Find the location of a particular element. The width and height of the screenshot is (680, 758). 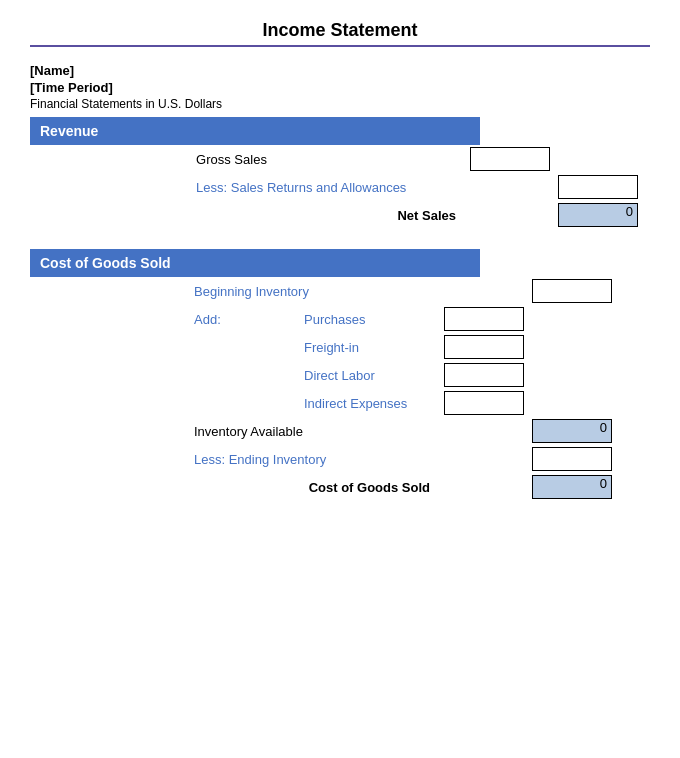

net-sales-label: Net Sales is located at coordinates (394, 215).